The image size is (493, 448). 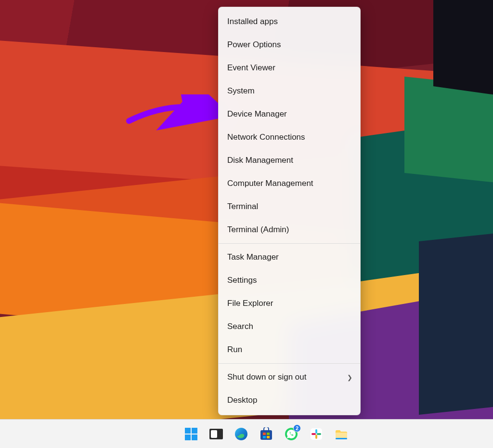 What do you see at coordinates (246, 434) in the screenshot?
I see `taskbar: 2` at bounding box center [246, 434].